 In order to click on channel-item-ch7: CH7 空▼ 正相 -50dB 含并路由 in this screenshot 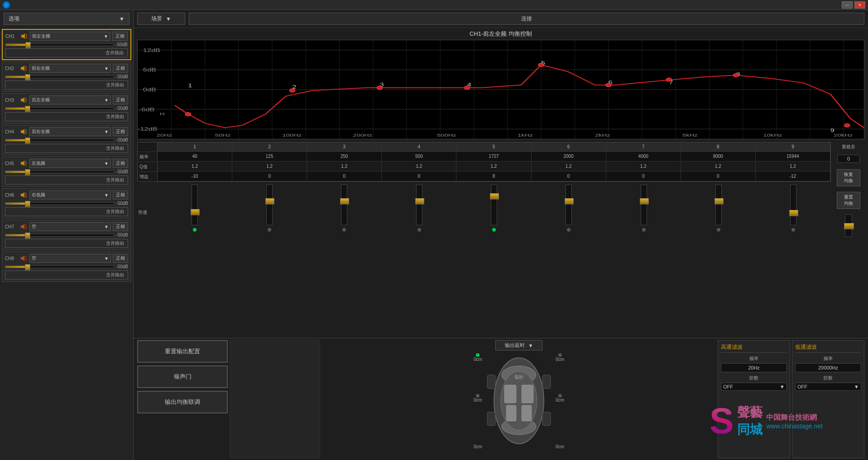, I will do `click(67, 235)`.